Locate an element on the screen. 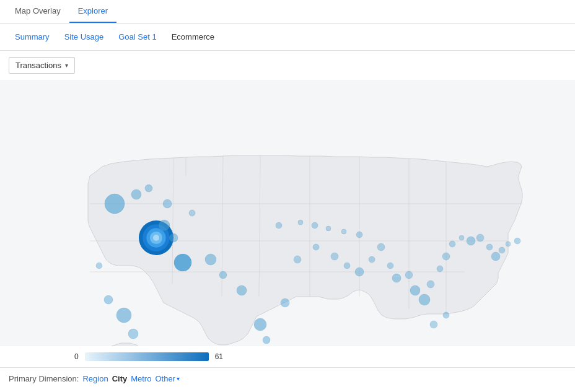 Image resolution: width=575 pixels, height=392 pixels. dropdown-label: Transactions is located at coordinates (38, 66).